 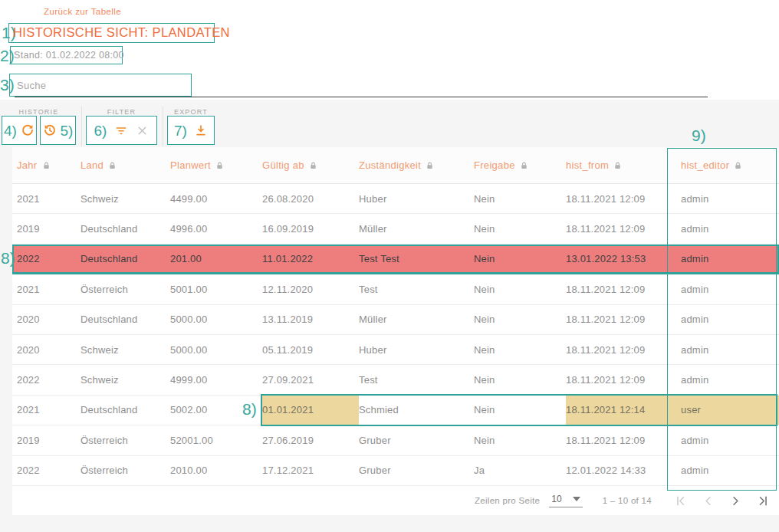 I want to click on column-header-freigabe: Freigabe, so click(x=520, y=166).